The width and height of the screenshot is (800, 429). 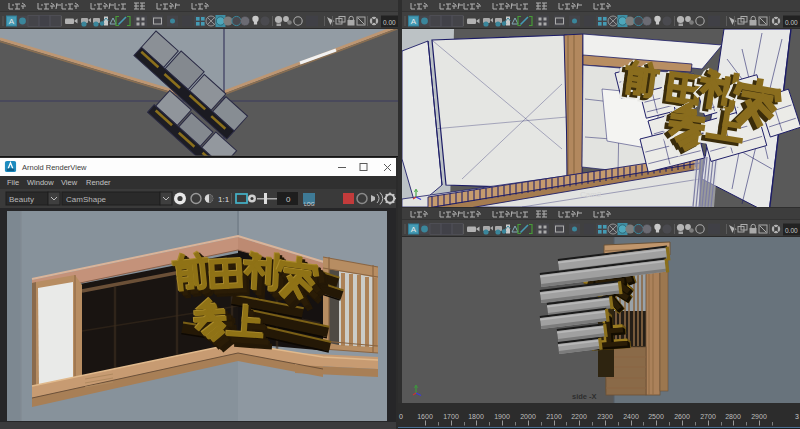 I want to click on svg-text: 2000, so click(x=528, y=416).